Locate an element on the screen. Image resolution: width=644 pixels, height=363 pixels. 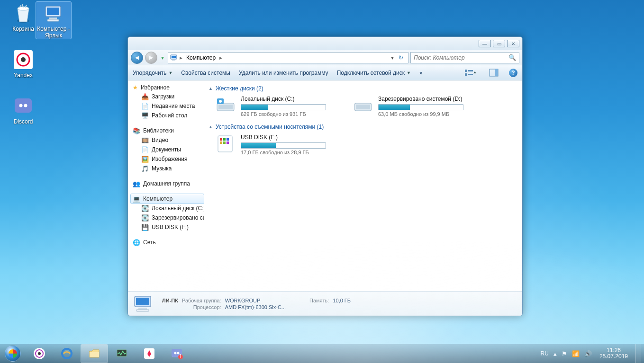
pictures-icon: 🖼️ is located at coordinates (145, 159).